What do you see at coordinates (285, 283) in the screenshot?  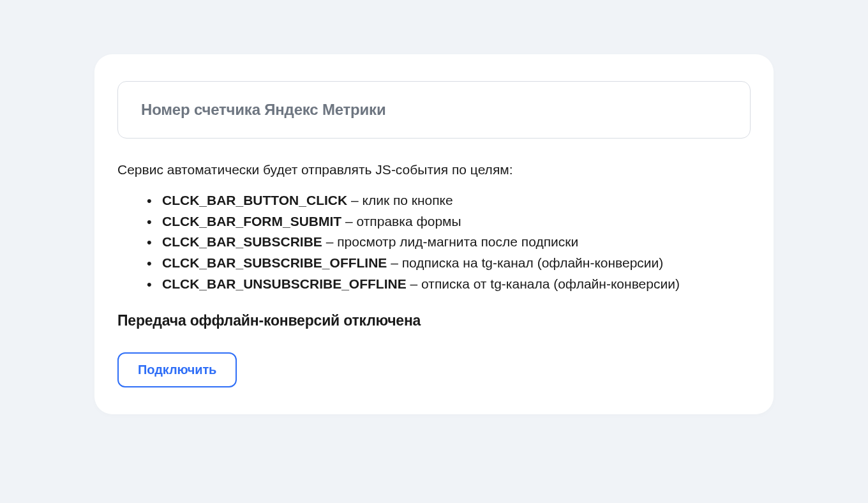 I see `event-code: CLCK_BAR_UNSUBSCRIBE_OFFLINE` at bounding box center [285, 283].